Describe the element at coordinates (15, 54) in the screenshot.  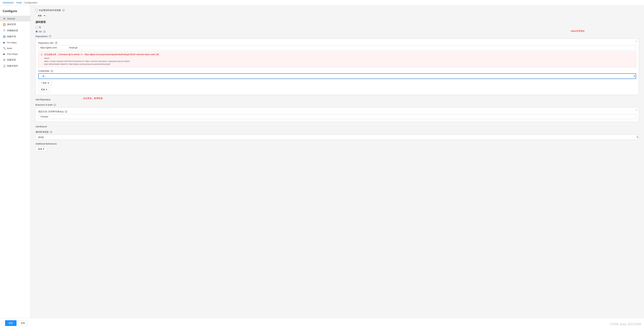
I see `sidebar-item-post-steps: ▶Post Steps` at that location.